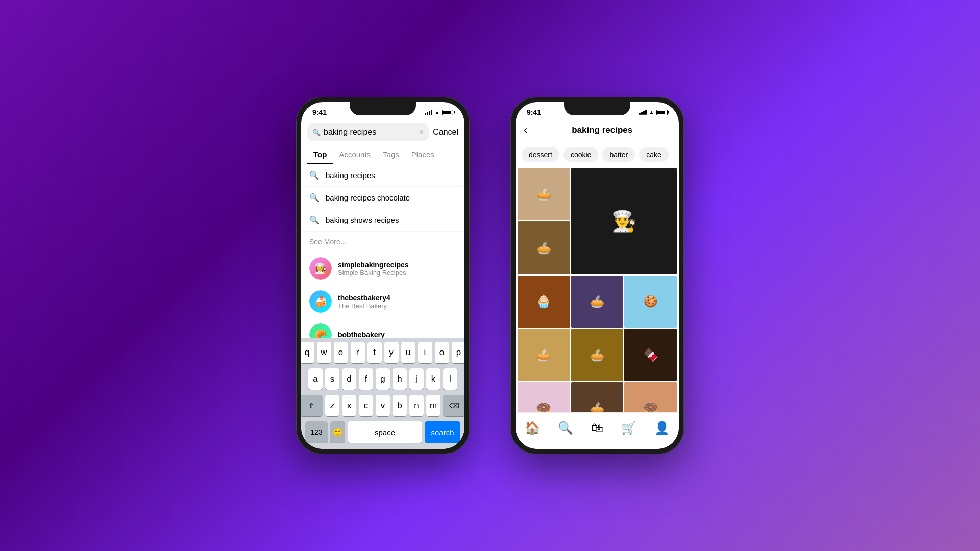 The width and height of the screenshot is (980, 551). I want to click on nav-profile: 👤, so click(662, 428).